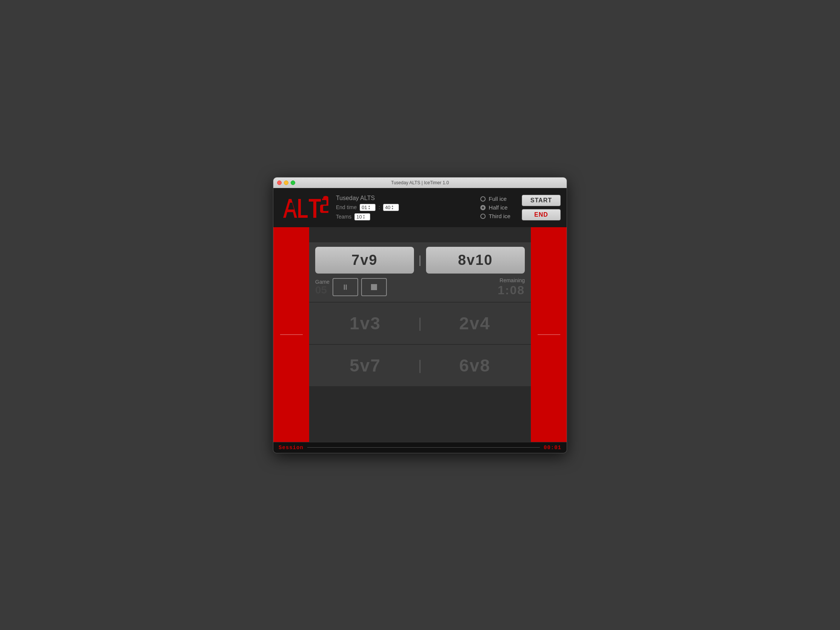 The height and width of the screenshot is (630, 840). Describe the element at coordinates (495, 199) in the screenshot. I see `full-ice-option: Full ice` at that location.